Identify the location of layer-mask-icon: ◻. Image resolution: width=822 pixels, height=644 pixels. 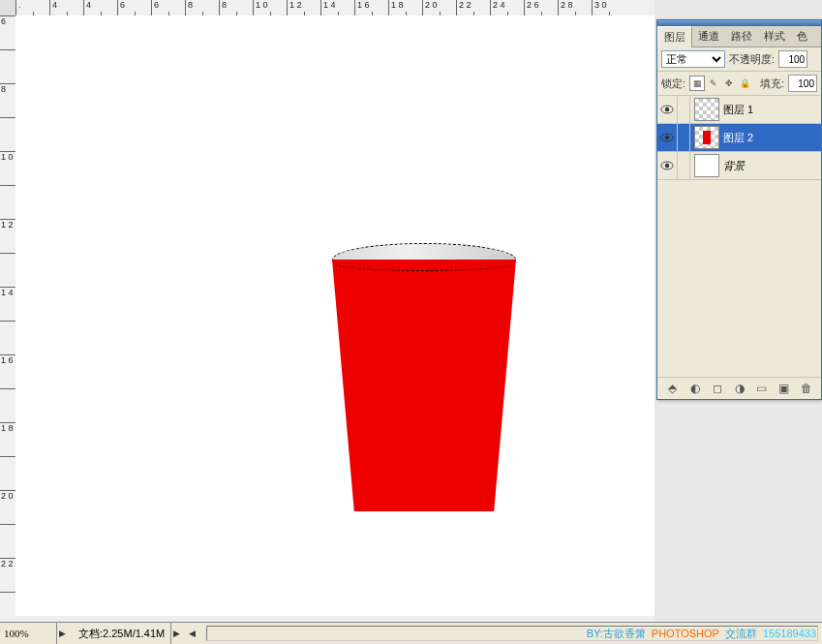
(717, 388).